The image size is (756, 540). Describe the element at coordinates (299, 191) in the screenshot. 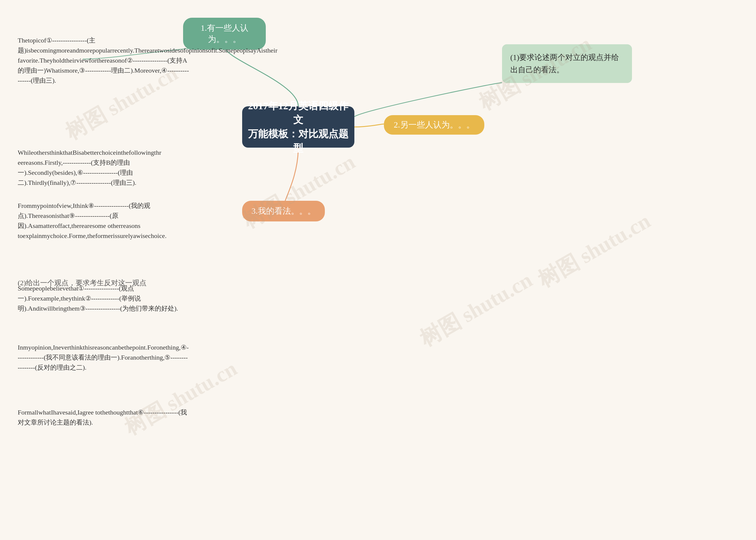

I see `watermark-2: 树图 shutu.cn` at that location.